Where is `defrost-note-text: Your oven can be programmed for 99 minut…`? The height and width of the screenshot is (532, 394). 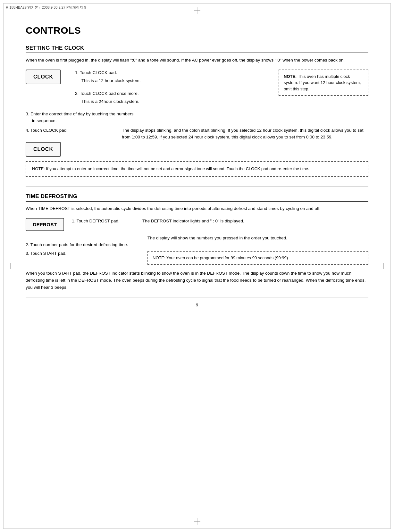
defrost-note-text: Your oven can be programmed for 99 minut… is located at coordinates (227, 258).